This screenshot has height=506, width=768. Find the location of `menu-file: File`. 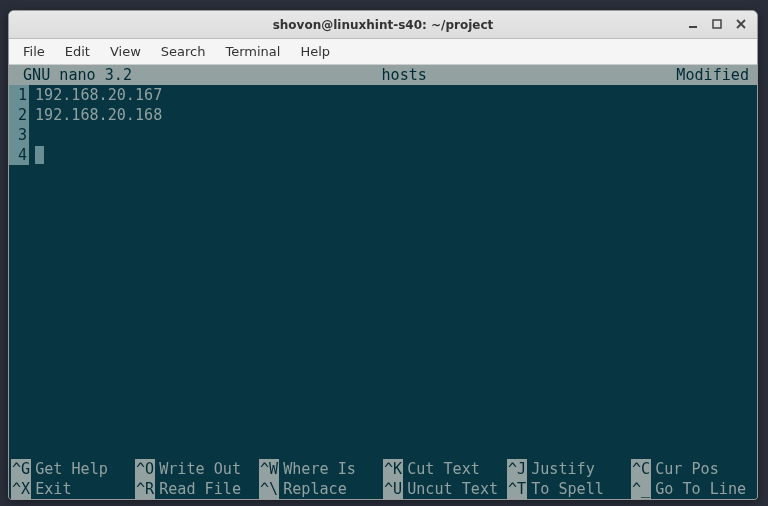

menu-file: File is located at coordinates (34, 52).